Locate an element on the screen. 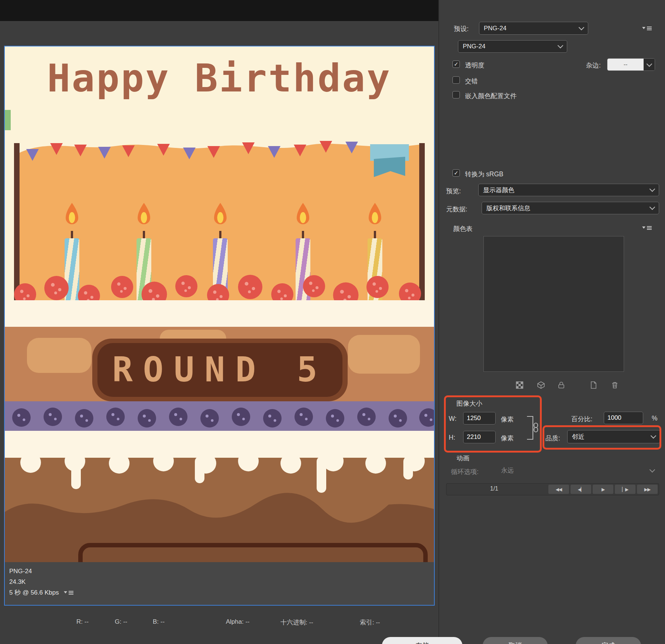  quality-value: 邻近 is located at coordinates (578, 437).